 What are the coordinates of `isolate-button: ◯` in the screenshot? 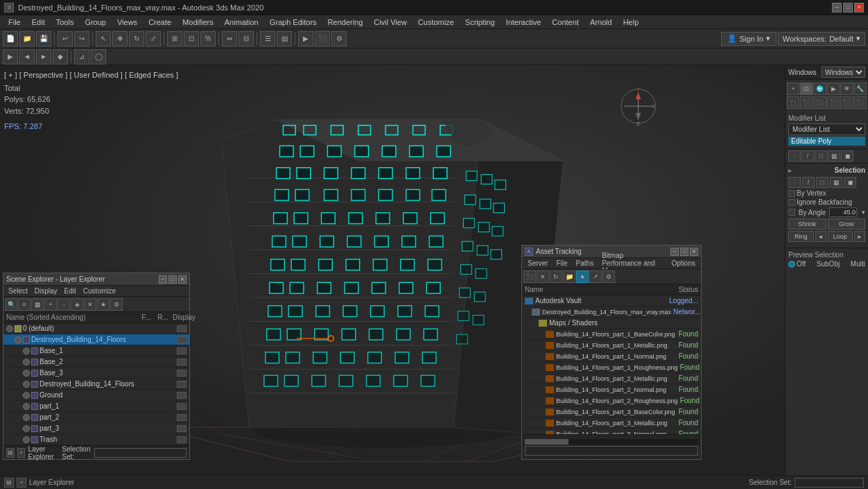 It's located at (98, 57).